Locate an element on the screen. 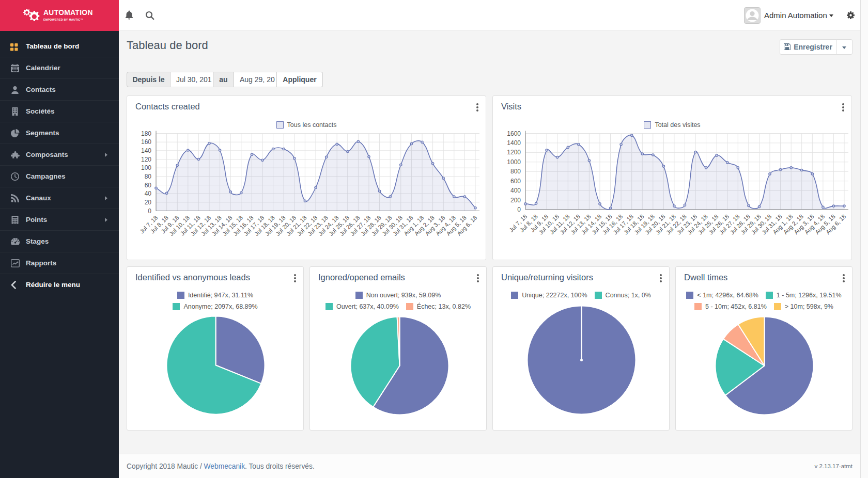 The width and height of the screenshot is (868, 478). svg-text: 800 is located at coordinates (516, 171).